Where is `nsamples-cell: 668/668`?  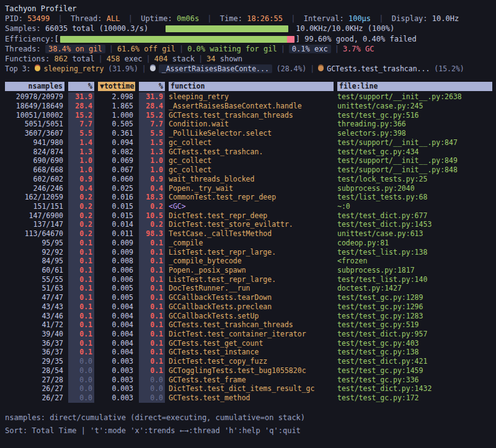
nsamples-cell: 668/668 is located at coordinates (35, 170).